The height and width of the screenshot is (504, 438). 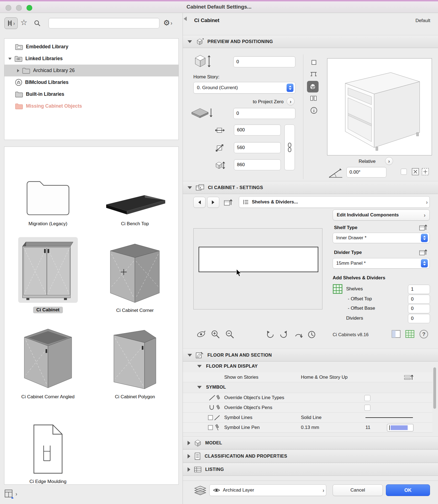 What do you see at coordinates (381, 263) in the screenshot?
I see `divider-type-select: 15mm Panel *` at bounding box center [381, 263].